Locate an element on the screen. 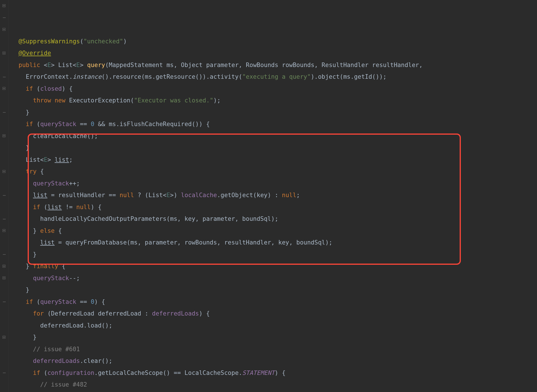  code-line: @Override is located at coordinates (278, 53).